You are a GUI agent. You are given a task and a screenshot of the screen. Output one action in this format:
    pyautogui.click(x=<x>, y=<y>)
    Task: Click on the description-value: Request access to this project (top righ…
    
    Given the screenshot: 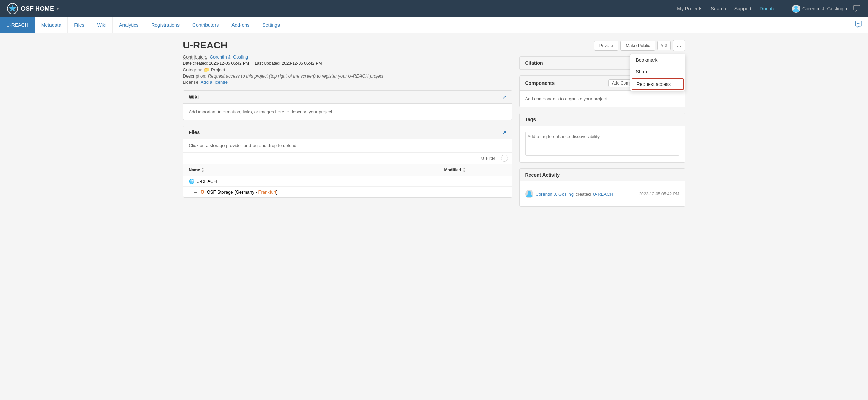 What is the action you would take?
    pyautogui.click(x=295, y=76)
    